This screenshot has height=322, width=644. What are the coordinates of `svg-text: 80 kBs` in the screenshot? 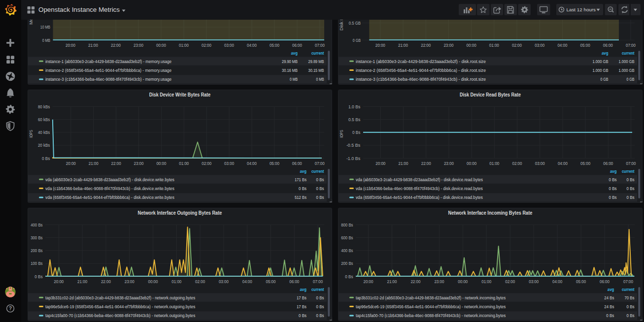 It's located at (44, 107).